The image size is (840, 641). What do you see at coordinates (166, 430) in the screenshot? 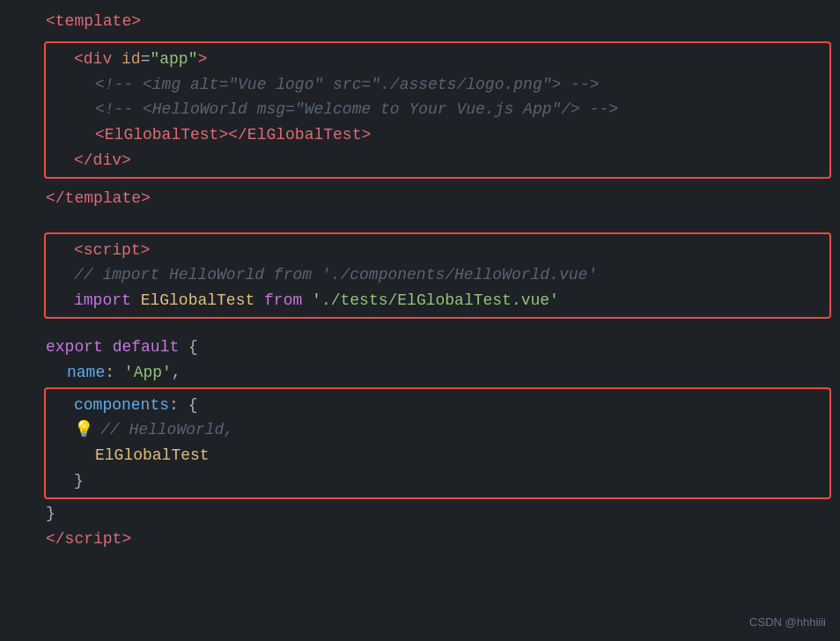
I see `comment-hello-text: // HelloWorld,` at bounding box center [166, 430].